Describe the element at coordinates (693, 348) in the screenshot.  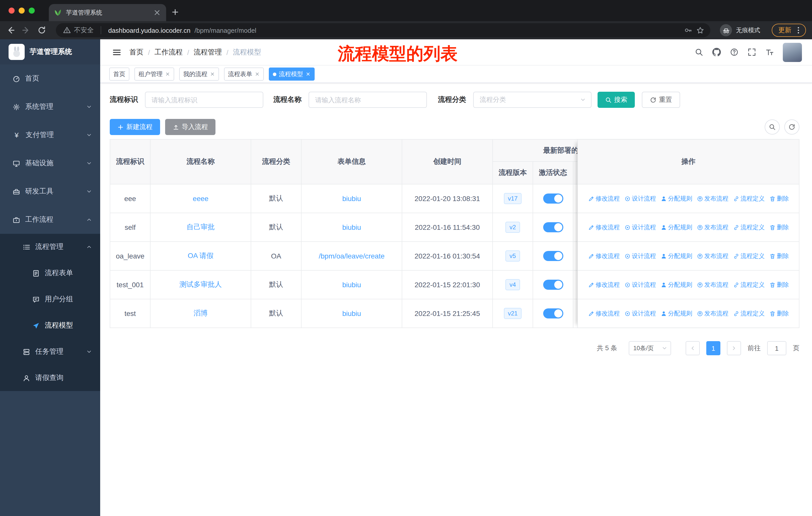
I see `prev-page-button` at that location.